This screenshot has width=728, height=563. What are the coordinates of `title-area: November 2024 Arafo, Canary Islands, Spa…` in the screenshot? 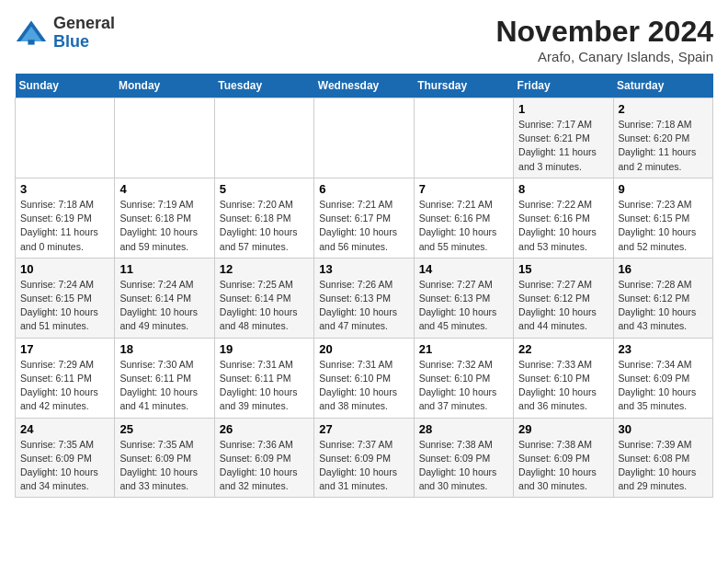 It's located at (605, 40).